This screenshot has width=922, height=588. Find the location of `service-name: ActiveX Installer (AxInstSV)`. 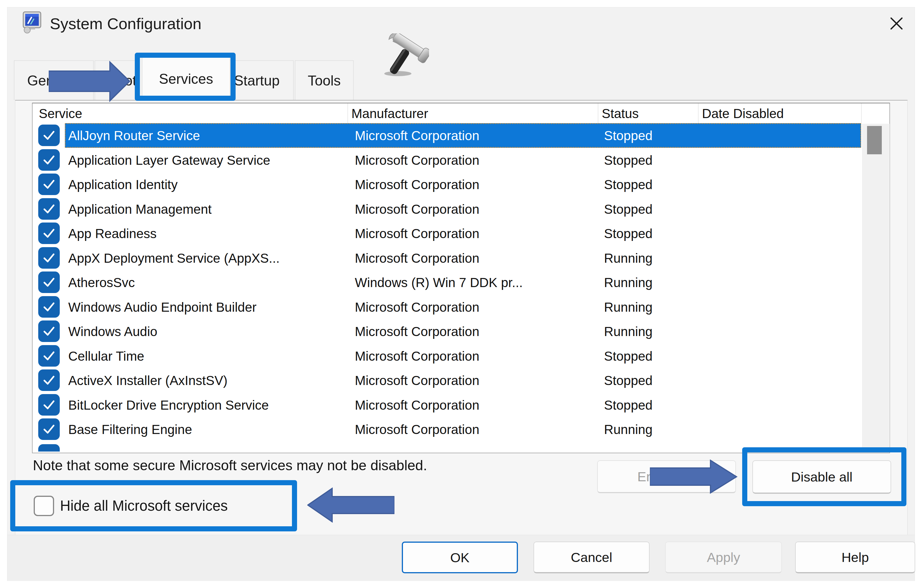

service-name: ActiveX Installer (AxInstSV) is located at coordinates (148, 381).